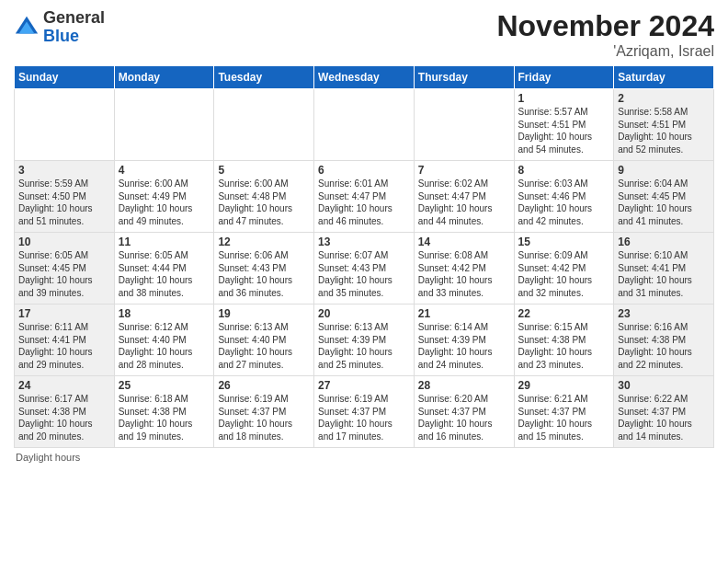  Describe the element at coordinates (463, 269) in the screenshot. I see `calendar-cell: 14Sunrise: 6:08 AM Sunset: 4:42 PM Dayli…` at that location.